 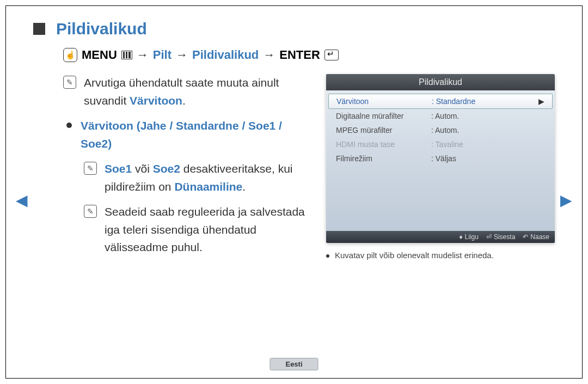 What do you see at coordinates (70, 55) in the screenshot?
I see `hand-icon: ☝` at bounding box center [70, 55].